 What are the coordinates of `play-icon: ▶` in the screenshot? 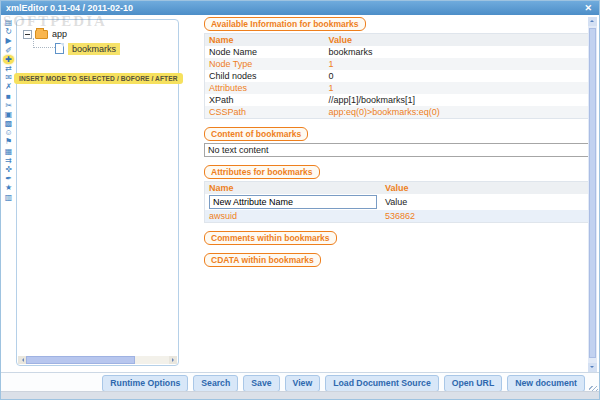 It's located at (8, 40).